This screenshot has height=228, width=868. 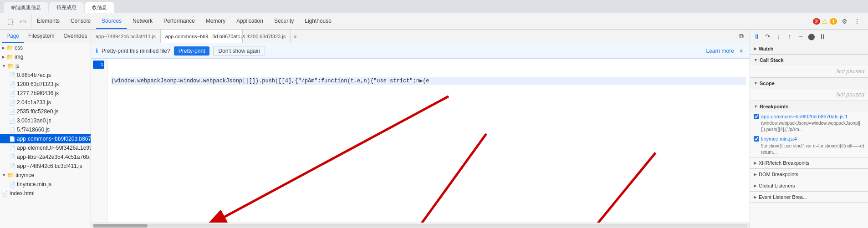 What do you see at coordinates (23, 21) in the screenshot?
I see `device-toolbar-btn: ▭` at bounding box center [23, 21].